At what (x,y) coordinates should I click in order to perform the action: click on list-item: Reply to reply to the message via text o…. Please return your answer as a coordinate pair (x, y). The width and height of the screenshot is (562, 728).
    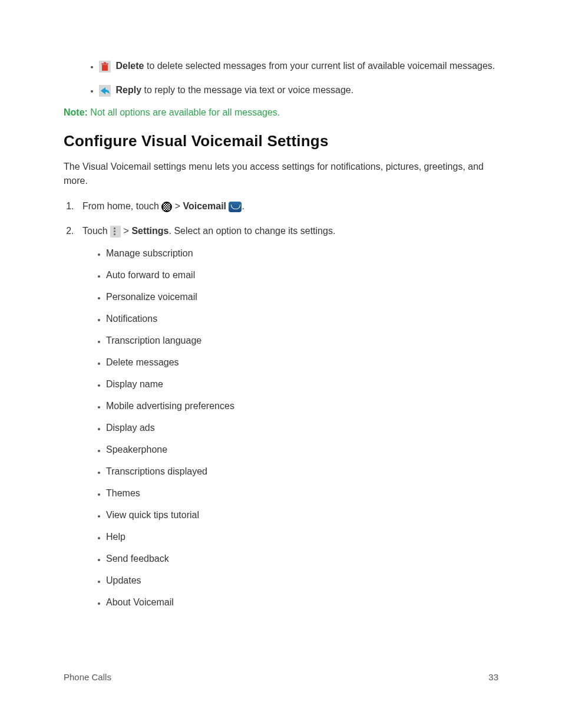
    Looking at the image, I should click on (299, 90).